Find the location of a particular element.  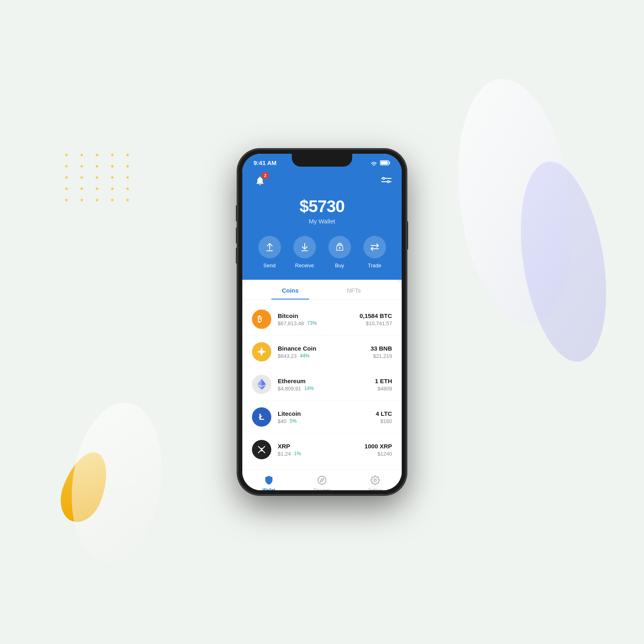

bitcoin-holdings: 0,1584 BTC $10,741,57 is located at coordinates (376, 320).